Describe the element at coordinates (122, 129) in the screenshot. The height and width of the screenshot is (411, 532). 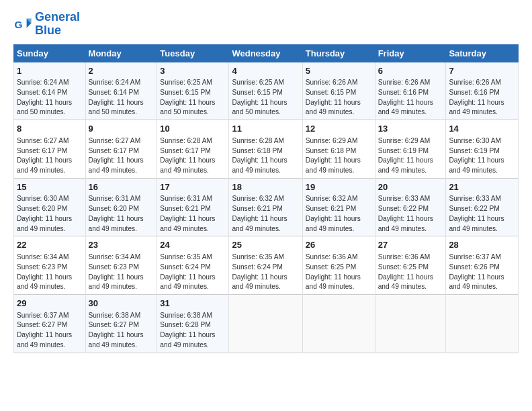
I see `day-number: 9` at that location.